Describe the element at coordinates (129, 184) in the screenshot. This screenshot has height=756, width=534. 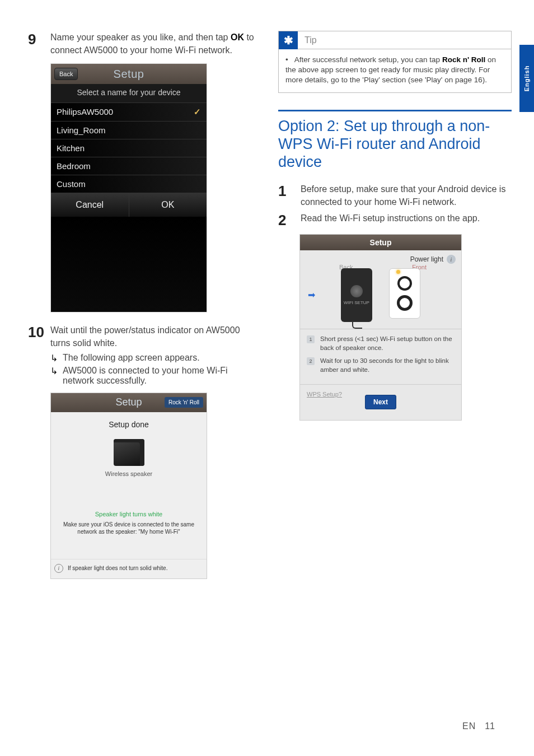
I see `list-item: Custom` at that location.